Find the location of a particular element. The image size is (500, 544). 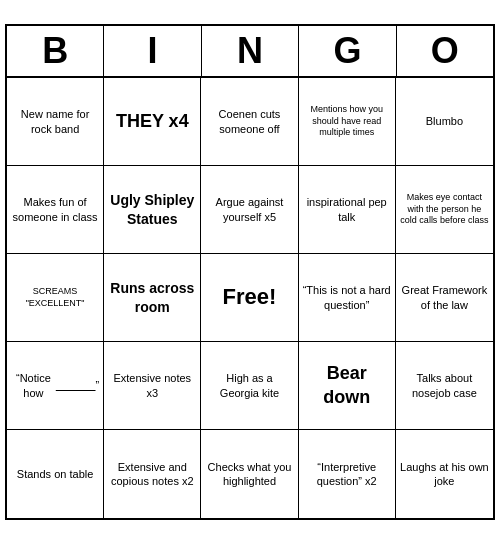

bingo-cell: Mentions how you should have read multip… is located at coordinates (348, 122).